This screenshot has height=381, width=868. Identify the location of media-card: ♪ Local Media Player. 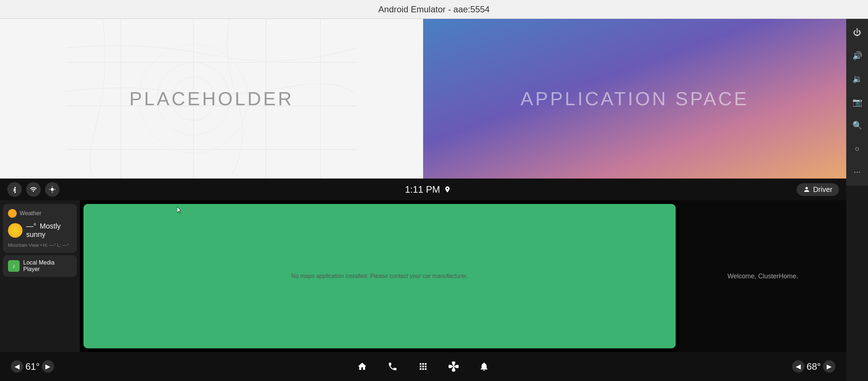
(40, 266).